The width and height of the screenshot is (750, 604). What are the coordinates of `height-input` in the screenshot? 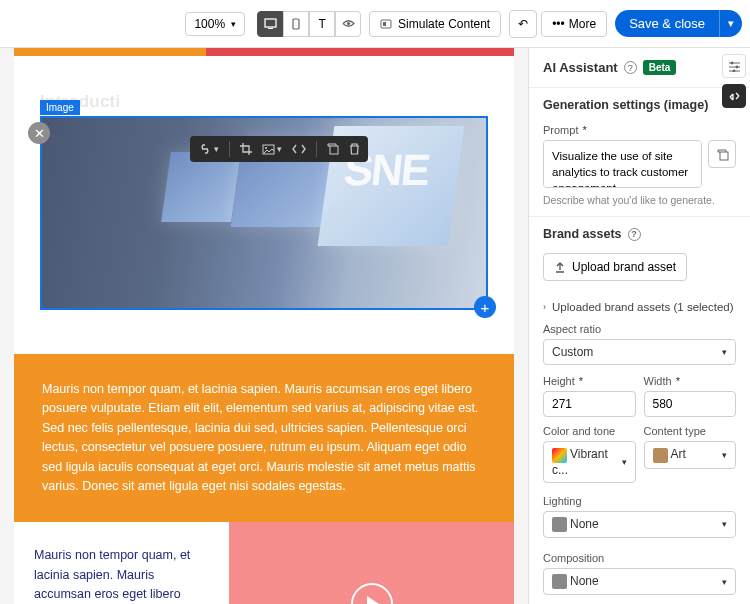 It's located at (590, 404).